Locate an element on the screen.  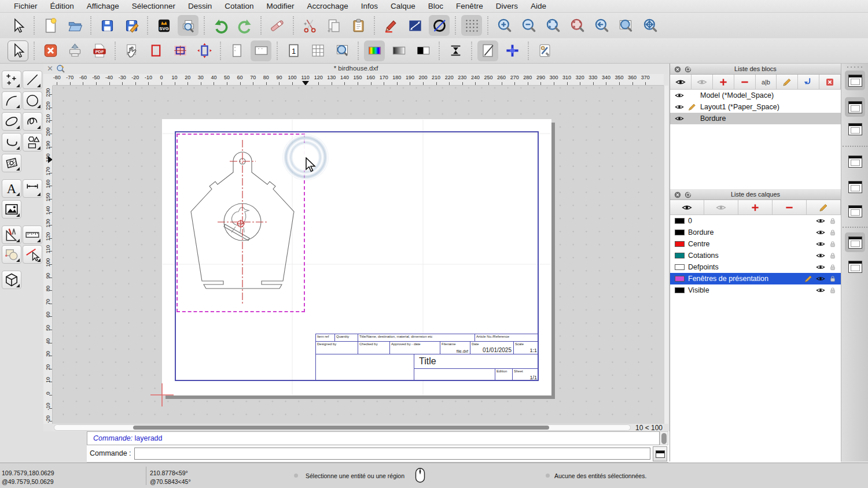
block-row: Bordure is located at coordinates (756, 119).